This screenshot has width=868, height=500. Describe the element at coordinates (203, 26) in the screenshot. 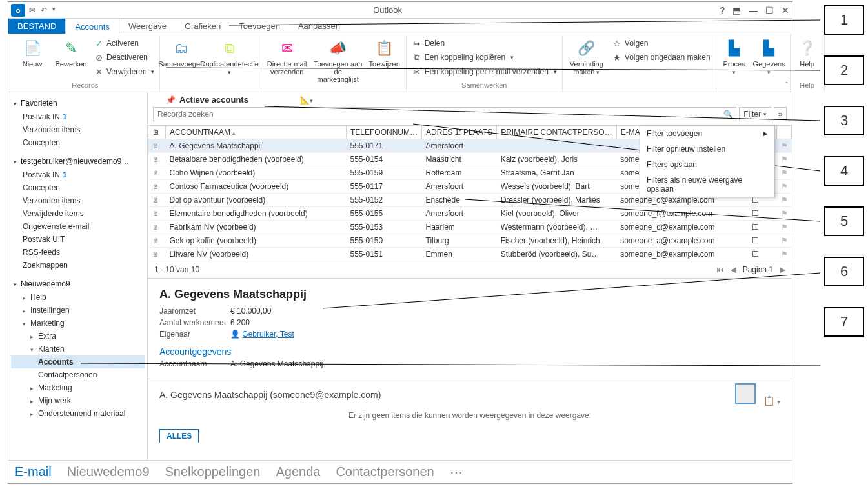

I see `tab-grafieken: Grafieken` at that location.